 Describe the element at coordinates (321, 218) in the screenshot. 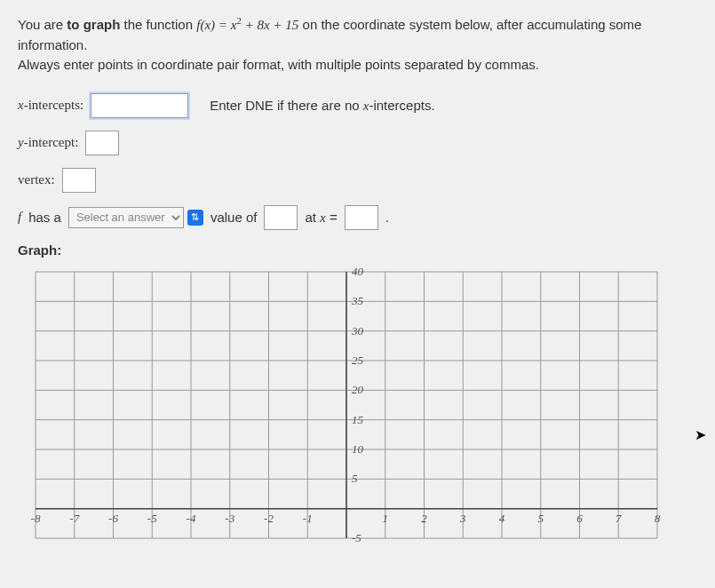

I see `at-x-text: at x =` at that location.